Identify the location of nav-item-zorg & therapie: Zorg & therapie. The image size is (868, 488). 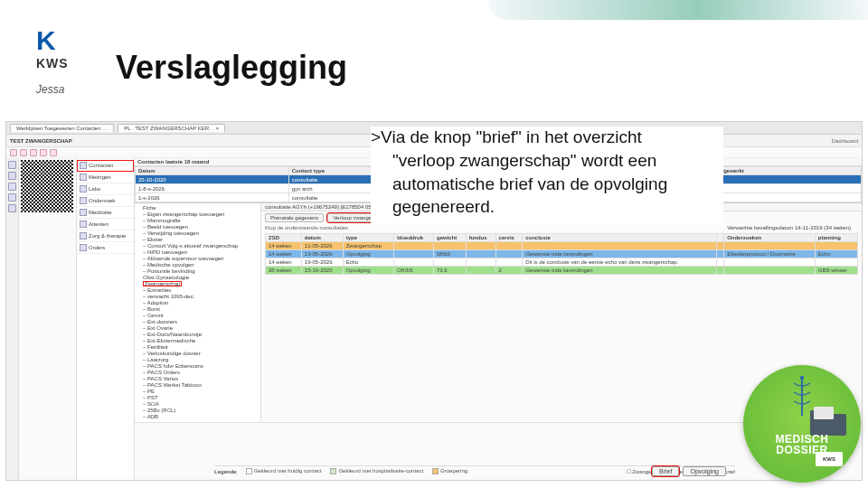
(105, 237).